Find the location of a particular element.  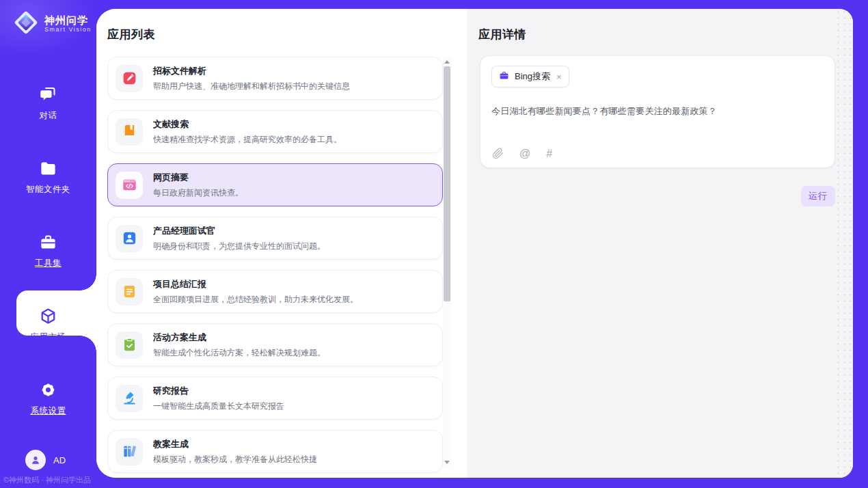

edit-square-icon is located at coordinates (129, 79).